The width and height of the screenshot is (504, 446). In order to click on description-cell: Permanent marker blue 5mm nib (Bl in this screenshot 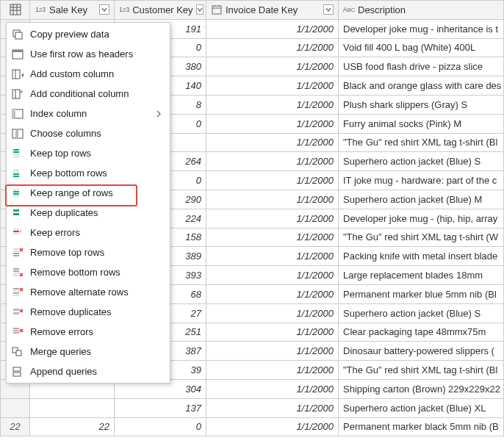, I will do `click(422, 294)`.